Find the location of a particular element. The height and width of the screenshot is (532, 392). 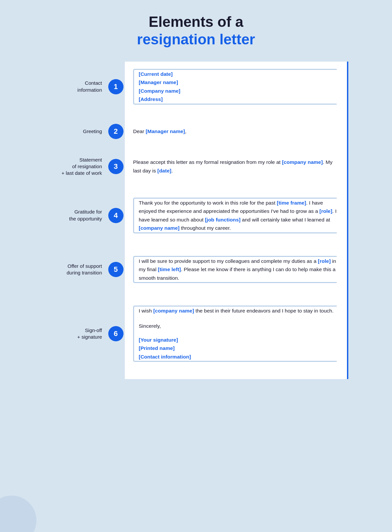

content-contact: [Current date][Manager name][Company nam… is located at coordinates (236, 87).